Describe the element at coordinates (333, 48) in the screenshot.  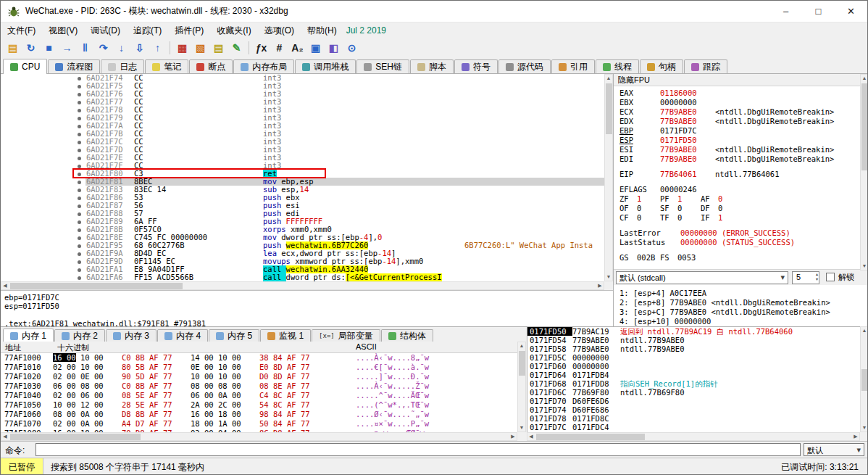
I see `modules-button: ◧` at that location.